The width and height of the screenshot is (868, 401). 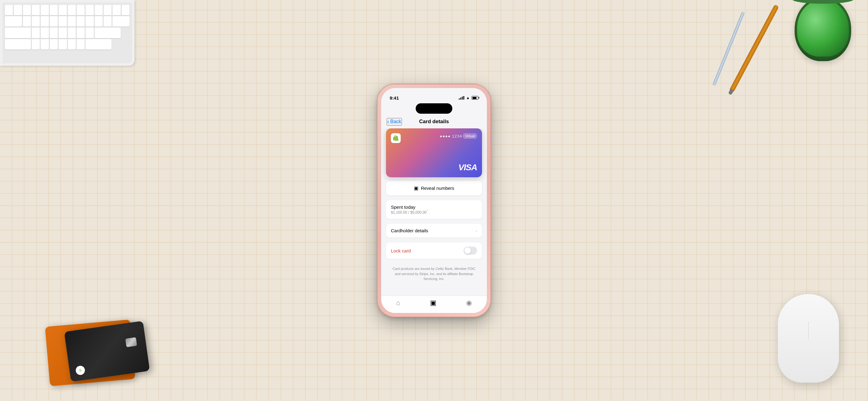 What do you see at coordinates (469, 303) in the screenshot?
I see `account-icon: ◉` at bounding box center [469, 303].